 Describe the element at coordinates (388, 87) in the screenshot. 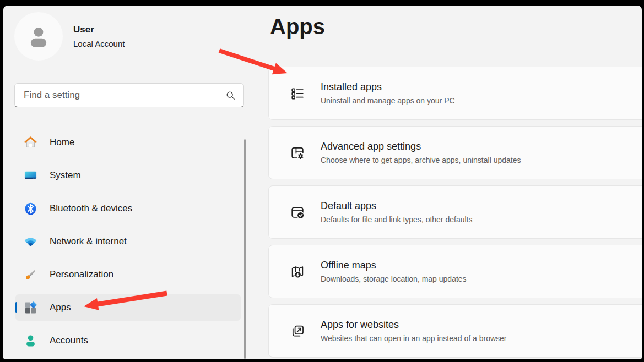

I see `card-title: Installed apps` at that location.